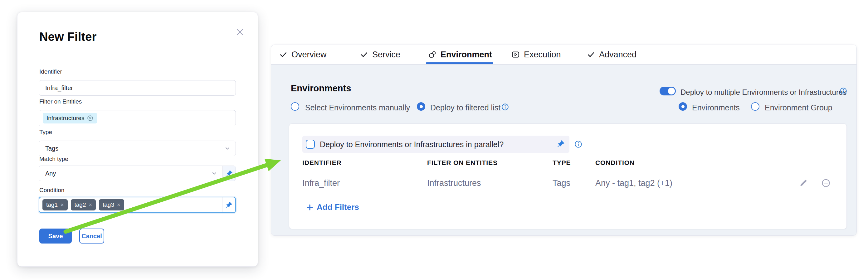 This screenshot has width=868, height=280. Describe the element at coordinates (465, 108) in the screenshot. I see `radio-label-filtered: Deploy to filtered list` at that location.